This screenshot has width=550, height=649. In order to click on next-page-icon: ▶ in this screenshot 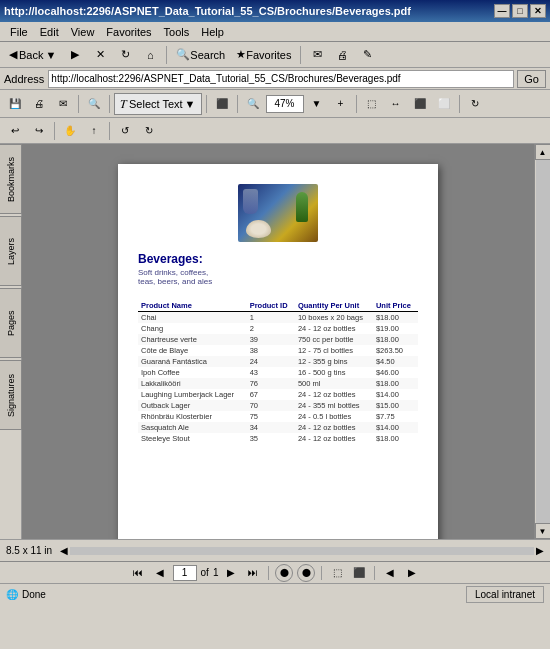, I will do `click(231, 572)`.